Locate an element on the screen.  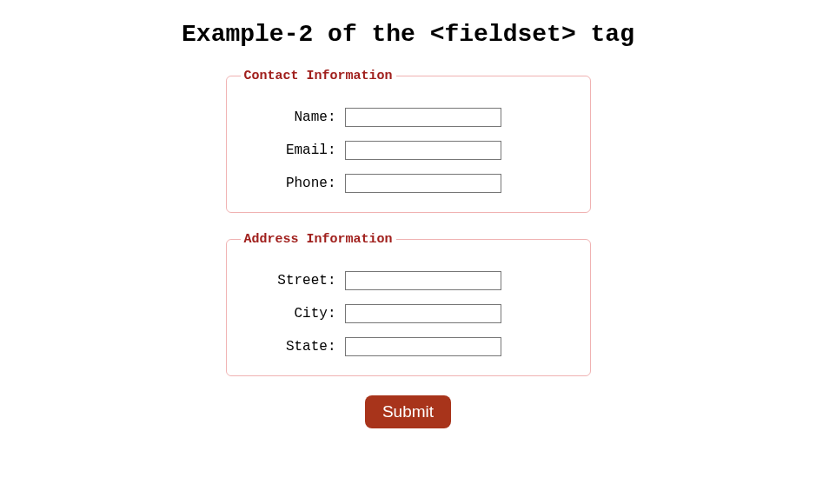
address-information-fieldset: Address Information Street: City: State: is located at coordinates (408, 304).